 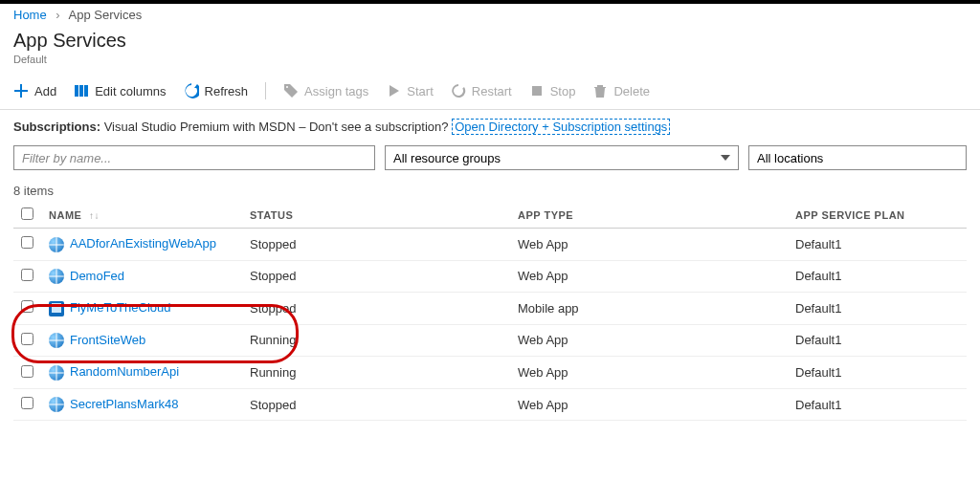 What do you see at coordinates (98, 275) in the screenshot?
I see `app-name-link: DemoFed` at bounding box center [98, 275].